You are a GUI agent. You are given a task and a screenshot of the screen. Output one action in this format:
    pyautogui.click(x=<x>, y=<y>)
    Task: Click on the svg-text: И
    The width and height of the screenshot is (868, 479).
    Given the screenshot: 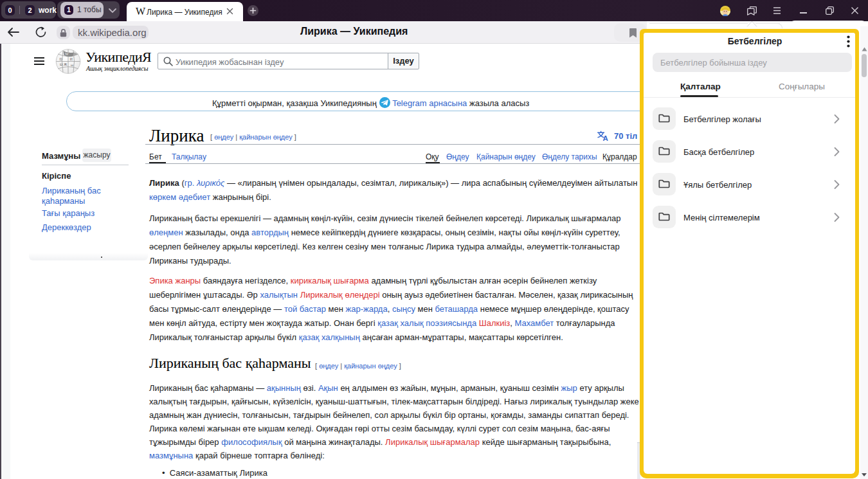 What is the action you would take?
    pyautogui.click(x=72, y=59)
    